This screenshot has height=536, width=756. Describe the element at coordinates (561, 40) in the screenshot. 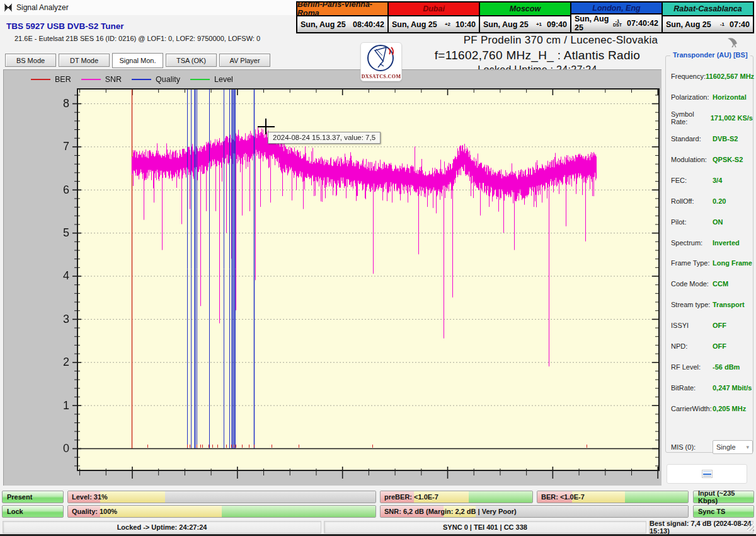

I see `site-line: PF Prodelin 370 cm / Lucenec-Slovakia` at that location.